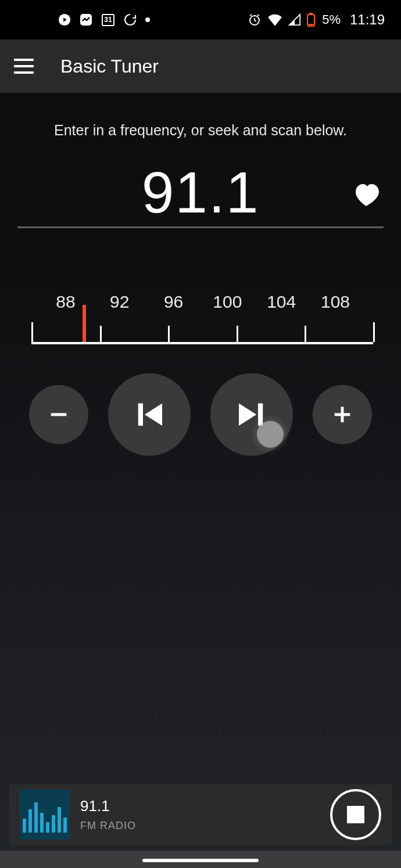 This screenshot has height=868, width=401. What do you see at coordinates (66, 302) in the screenshot?
I see `dial-label: 88` at bounding box center [66, 302].